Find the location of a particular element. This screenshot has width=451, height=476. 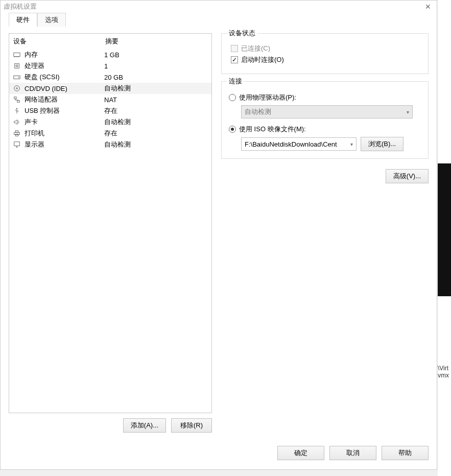

display-icon is located at coordinates (17, 145).